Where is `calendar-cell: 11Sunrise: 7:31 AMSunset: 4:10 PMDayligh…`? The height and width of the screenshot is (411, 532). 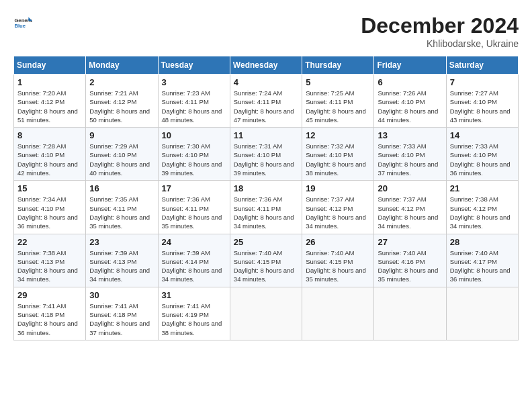 calendar-cell: 11Sunrise: 7:31 AMSunset: 4:10 PMDayligh… is located at coordinates (266, 154).